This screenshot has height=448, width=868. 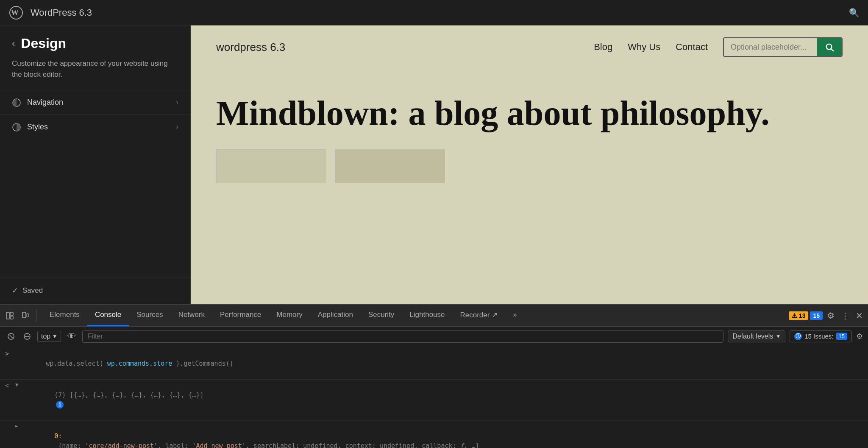 I want to click on preview-cards, so click(x=529, y=166).